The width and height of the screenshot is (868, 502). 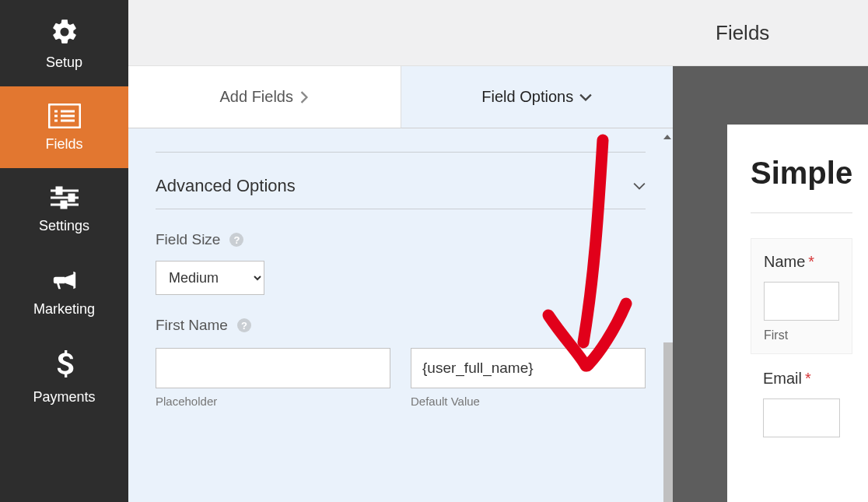 What do you see at coordinates (210, 278) in the screenshot?
I see `field-size-select: Medium` at bounding box center [210, 278].